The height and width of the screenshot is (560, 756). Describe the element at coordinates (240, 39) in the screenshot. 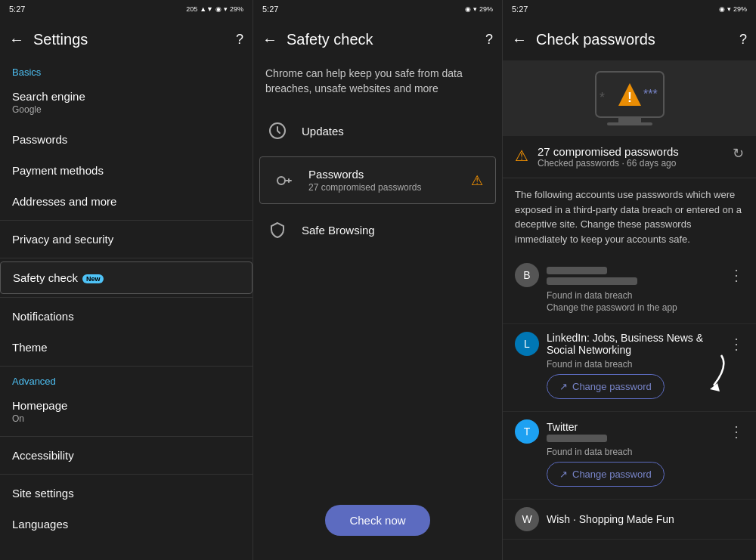

I see `help-icon-1: ?` at that location.